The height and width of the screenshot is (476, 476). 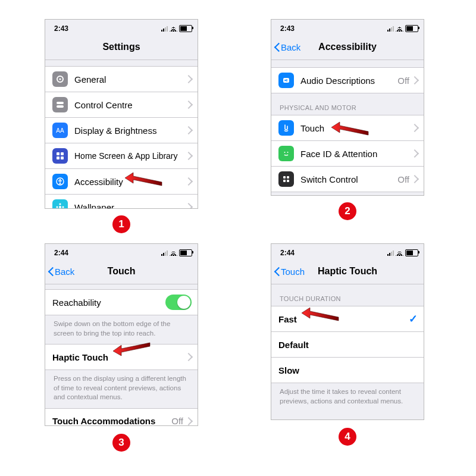 I want to click on row-face-id: Face ID & Attention, so click(x=347, y=154).